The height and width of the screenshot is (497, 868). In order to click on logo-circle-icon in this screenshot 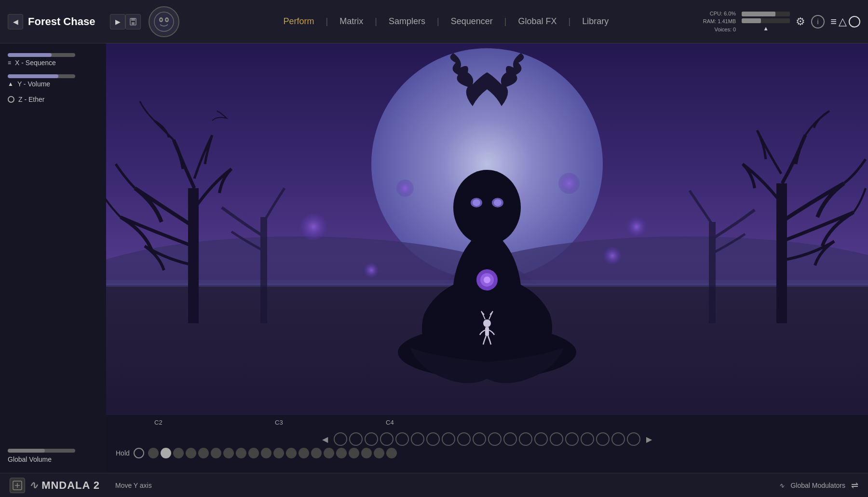, I will do `click(854, 22)`.